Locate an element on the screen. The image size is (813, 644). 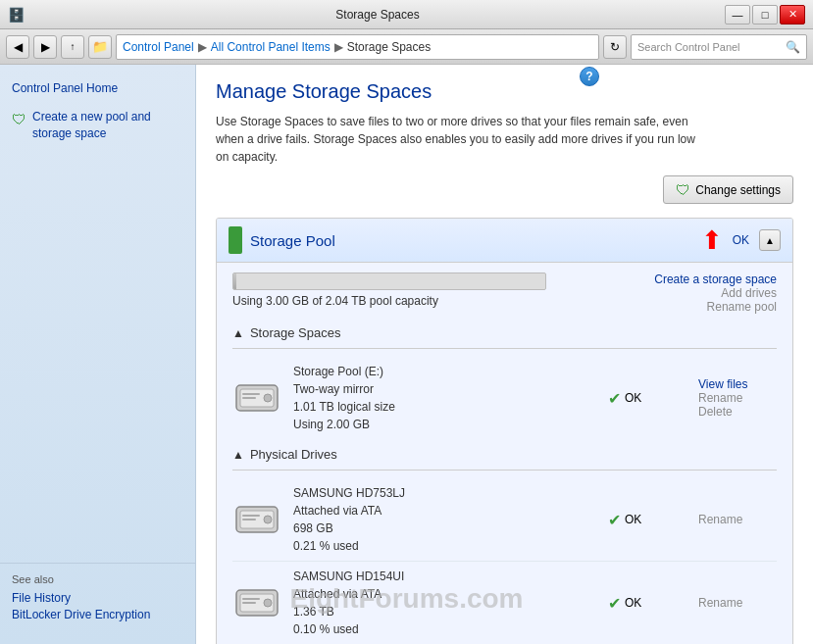
storage-spaces-section: ▲ Storage Spaces is located at coordinates (504, 378).